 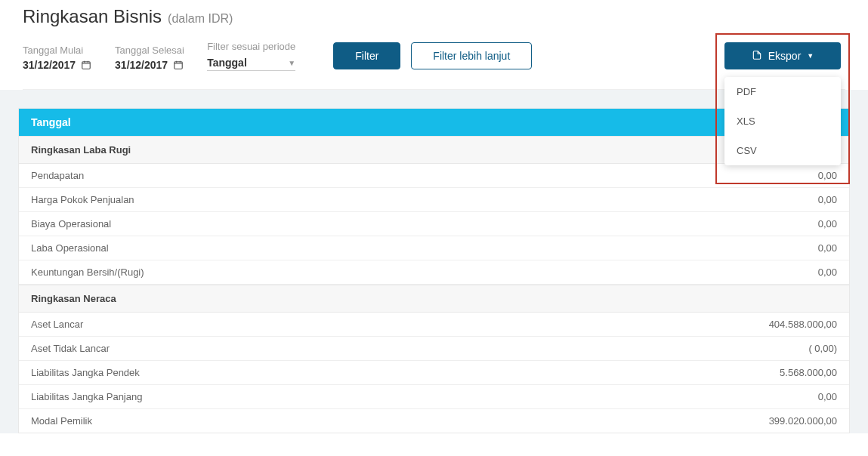 I want to click on period-filter-group: Filter sesuai periode Tanggal ▼, so click(x=251, y=56).